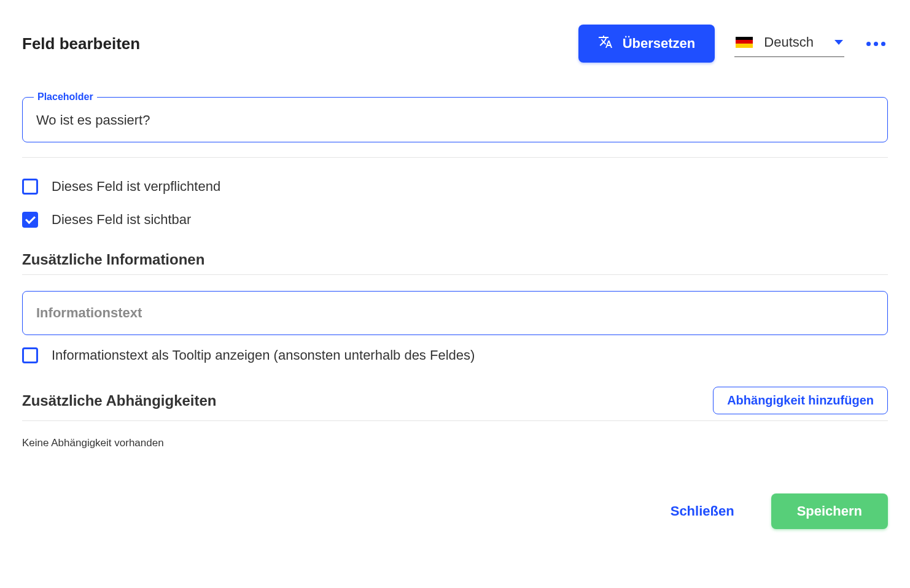 Image resolution: width=910 pixels, height=588 pixels. Describe the element at coordinates (647, 44) in the screenshot. I see `translate-button: Übersetzen` at that location.